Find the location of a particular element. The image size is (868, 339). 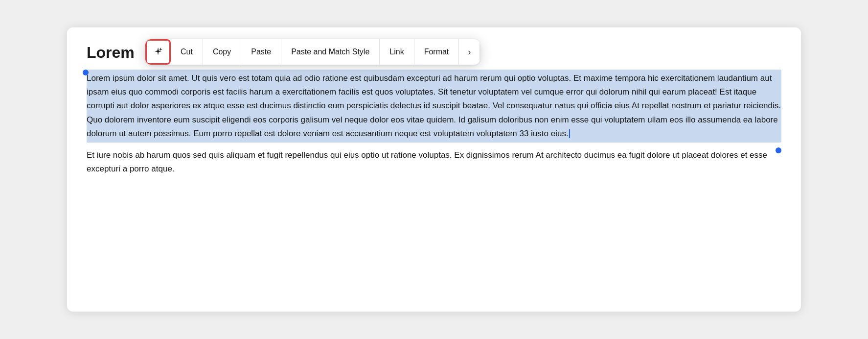

more-button: › is located at coordinates (470, 52).